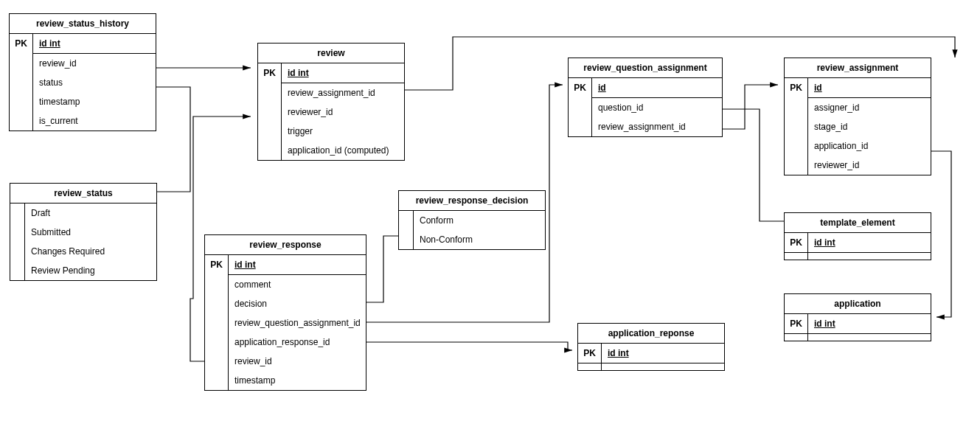 Image resolution: width=980 pixels, height=421 pixels. Describe the element at coordinates (858, 116) in the screenshot. I see `entity-review-assignment: review_assignment PK id assigner_id stag…` at that location.